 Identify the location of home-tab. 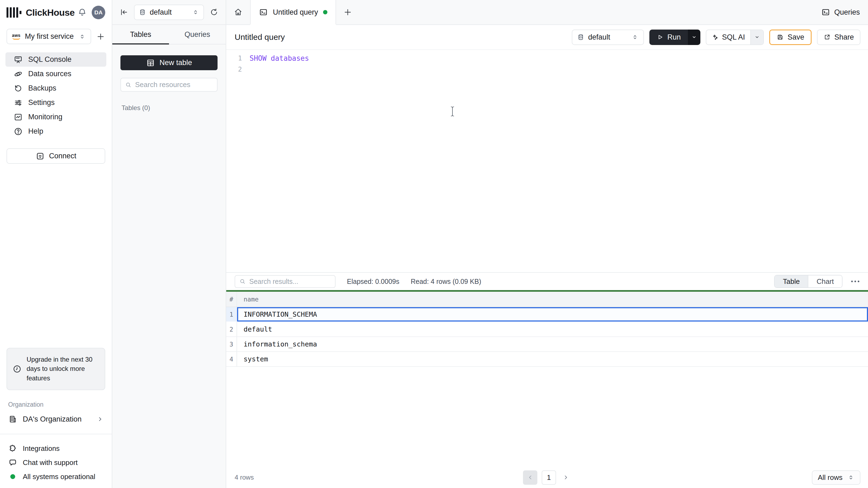
(238, 12).